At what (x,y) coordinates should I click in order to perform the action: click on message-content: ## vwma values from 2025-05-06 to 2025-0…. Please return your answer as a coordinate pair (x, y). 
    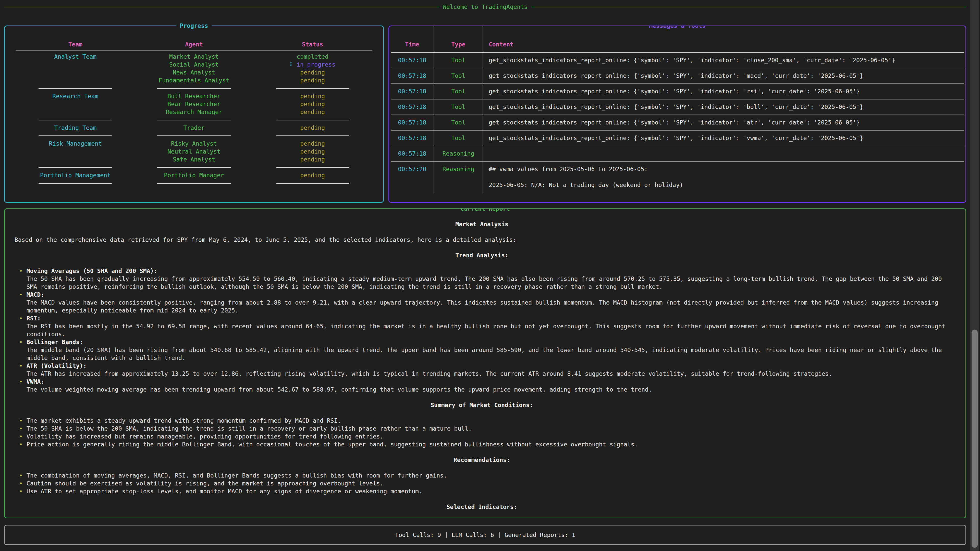
    Looking at the image, I should click on (724, 177).